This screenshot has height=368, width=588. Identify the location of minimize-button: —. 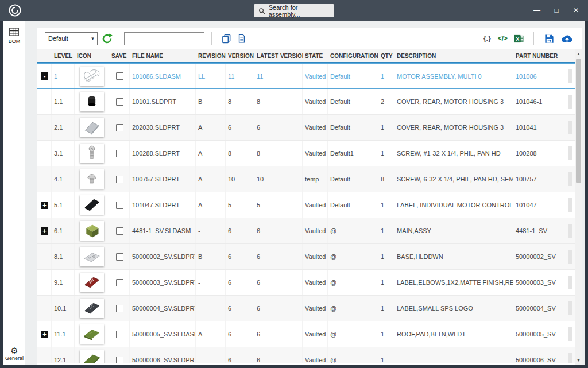
(537, 10).